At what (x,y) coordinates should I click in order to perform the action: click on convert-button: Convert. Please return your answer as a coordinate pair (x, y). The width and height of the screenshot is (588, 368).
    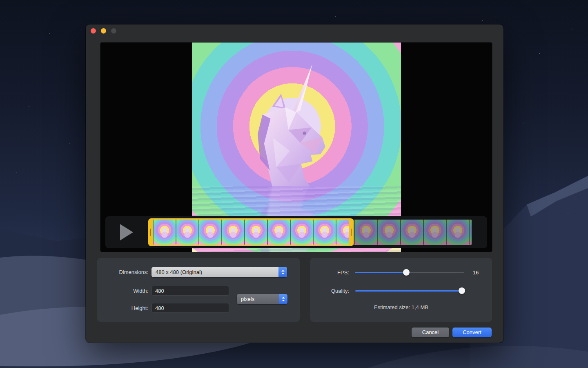
    Looking at the image, I should click on (472, 332).